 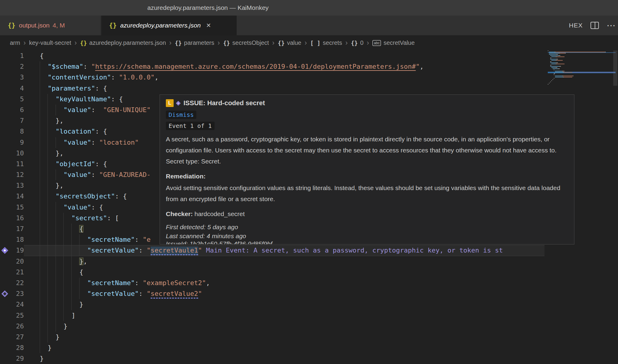 I want to click on breadcrumb-item-parameters: {}parameters, so click(x=195, y=43).